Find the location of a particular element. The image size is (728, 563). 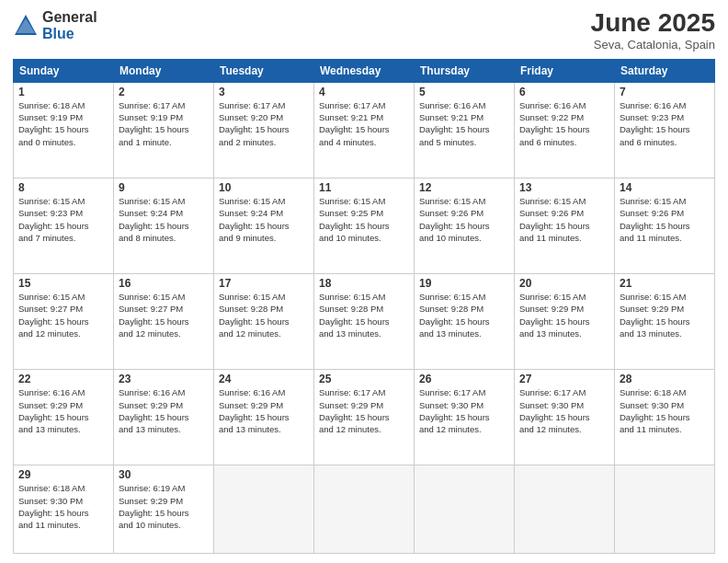

col-saturday: Saturday is located at coordinates (665, 70).